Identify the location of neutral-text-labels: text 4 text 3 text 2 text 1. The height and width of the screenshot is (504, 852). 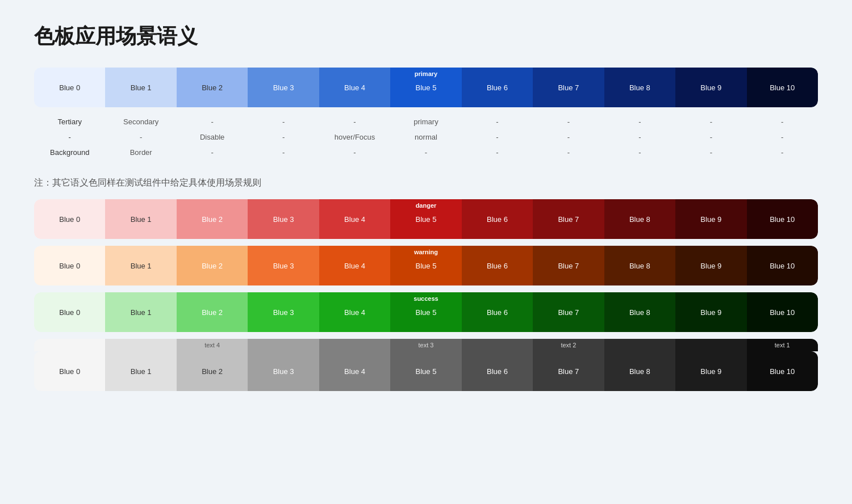
(426, 345).